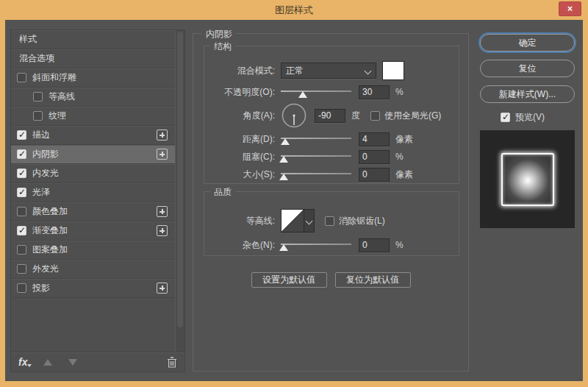 The width and height of the screenshot is (588, 387). I want to click on sidebar-item-outer-glow: 外发光, so click(93, 269).